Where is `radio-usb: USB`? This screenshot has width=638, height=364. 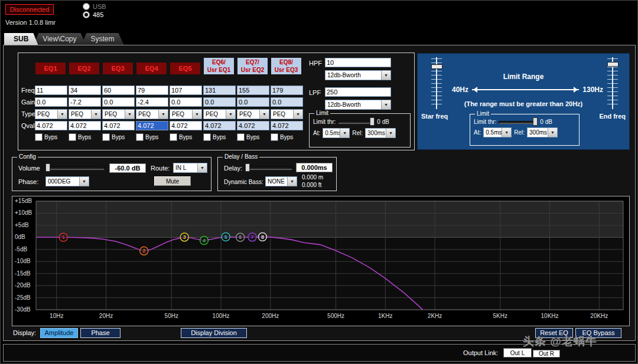
radio-usb: USB is located at coordinates (95, 6).